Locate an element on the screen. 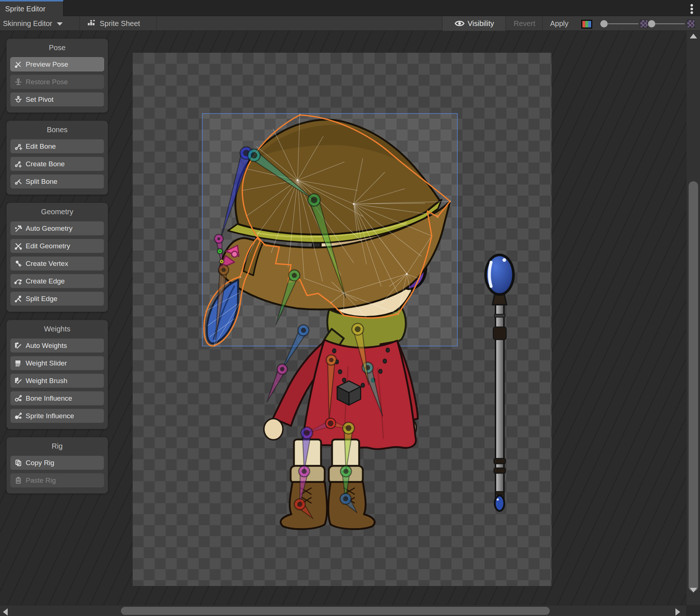 Image resolution: width=700 pixels, height=616 pixels. eye-icon is located at coordinates (460, 23).